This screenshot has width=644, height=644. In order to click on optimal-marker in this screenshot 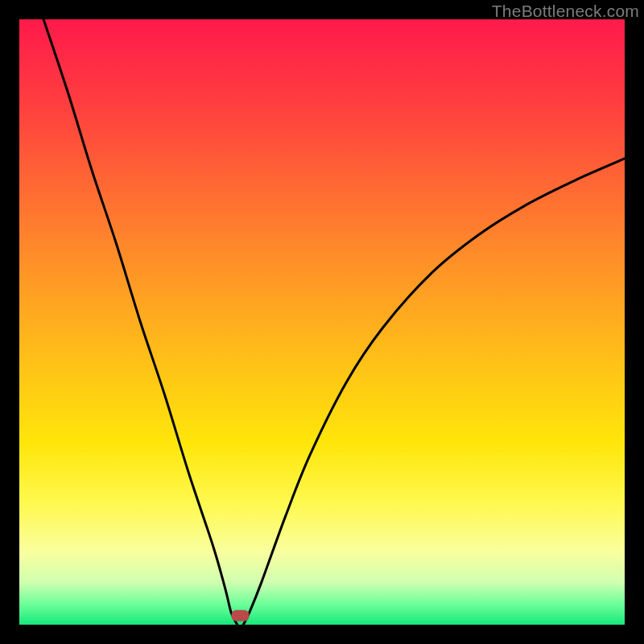, I will do `click(240, 616)`.